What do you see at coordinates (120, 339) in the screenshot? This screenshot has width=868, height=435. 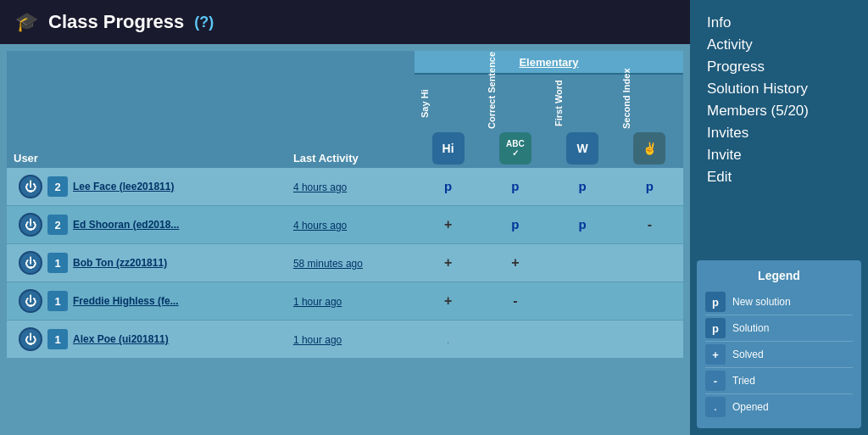 I see `user-link: Alex Poe (ui201811)` at bounding box center [120, 339].